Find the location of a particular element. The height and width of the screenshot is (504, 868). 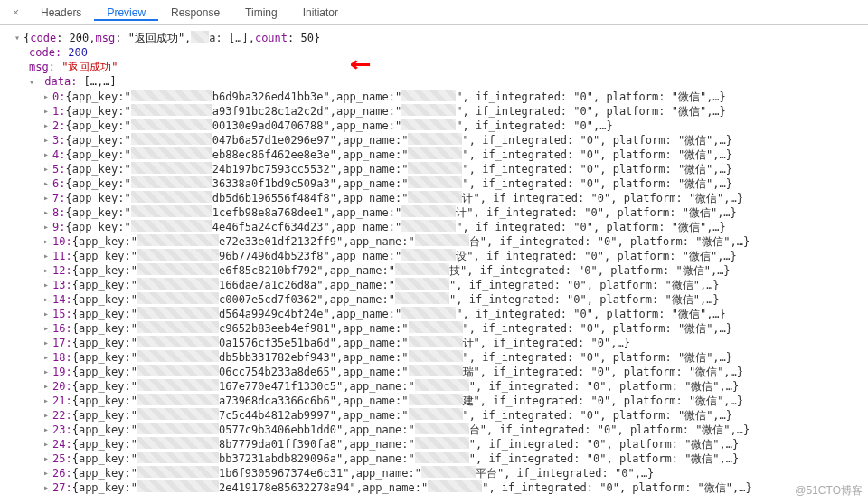

data-row: 1: {app_key: "a93f91bc28c1a2c2d", app_na… is located at coordinates (439, 111).